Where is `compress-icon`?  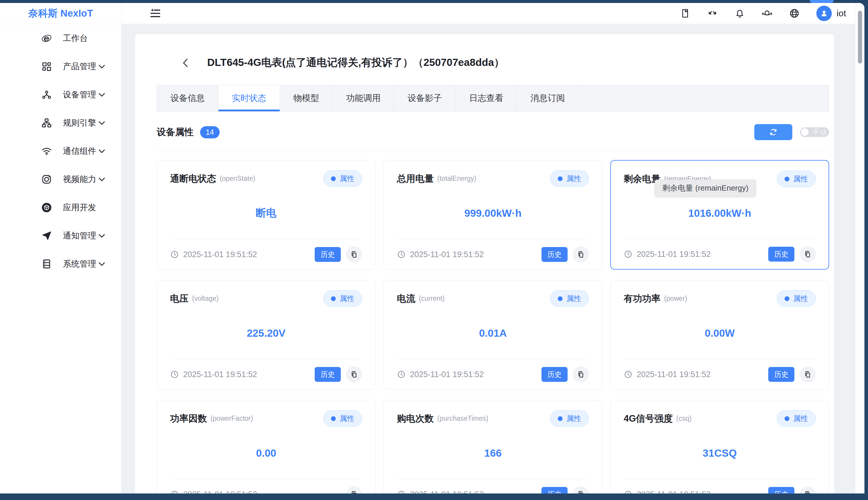 compress-icon is located at coordinates (712, 13).